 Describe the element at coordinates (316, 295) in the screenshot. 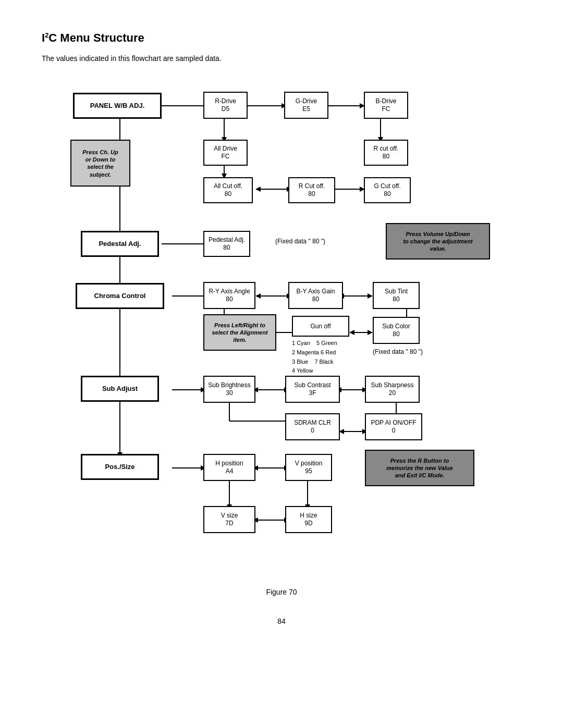

I see `by-axis-box: B-Y Axis Gain80` at that location.